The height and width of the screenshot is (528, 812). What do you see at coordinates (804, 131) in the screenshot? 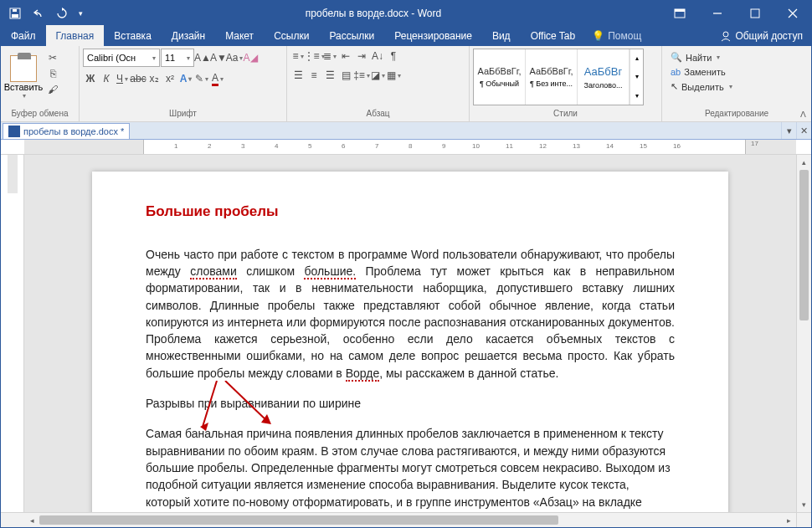
I see `tab-close-icon: ✕` at bounding box center [804, 131].